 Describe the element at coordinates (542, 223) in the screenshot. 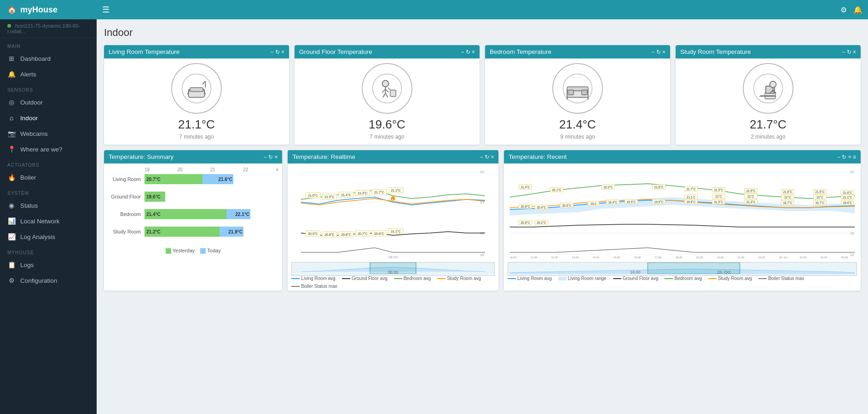

I see `svg-text: 20.2°C` at that location.